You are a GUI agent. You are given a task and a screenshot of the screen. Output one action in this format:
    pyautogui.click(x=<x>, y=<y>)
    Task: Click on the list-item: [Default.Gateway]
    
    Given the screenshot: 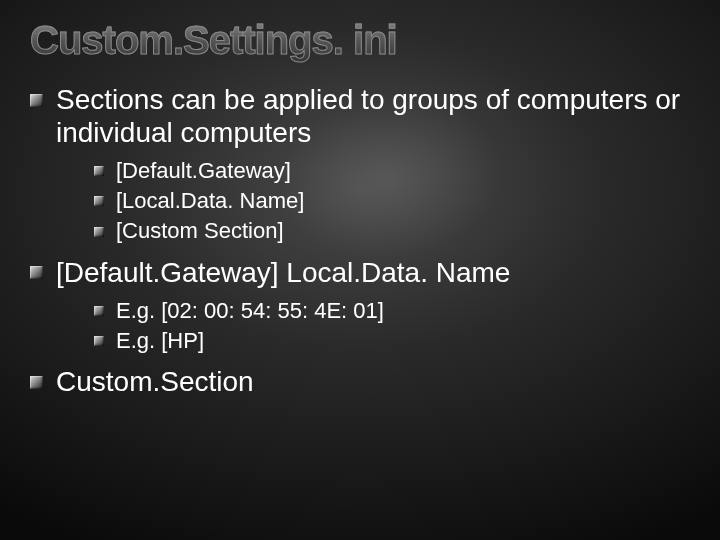 What is the action you would take?
    pyautogui.click(x=392, y=171)
    